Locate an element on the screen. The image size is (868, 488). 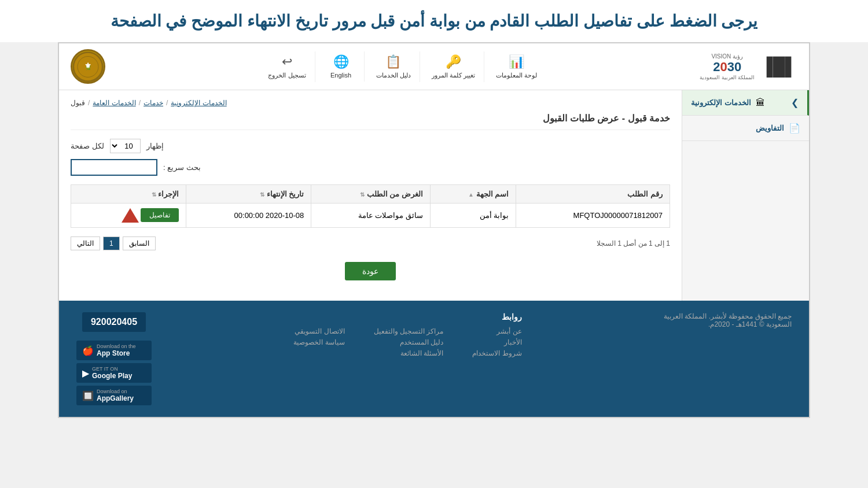
col-request-number: رقم الطلب is located at coordinates (593, 194).